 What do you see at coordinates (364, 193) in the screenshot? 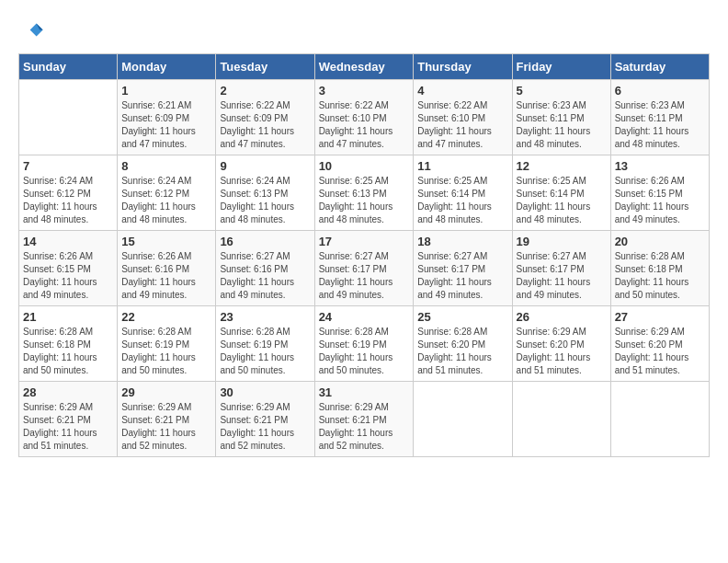
I see `week-row-2: 7Sunrise: 6:24 AM Sunset: 6:12 PM Daylig…` at bounding box center [364, 193].